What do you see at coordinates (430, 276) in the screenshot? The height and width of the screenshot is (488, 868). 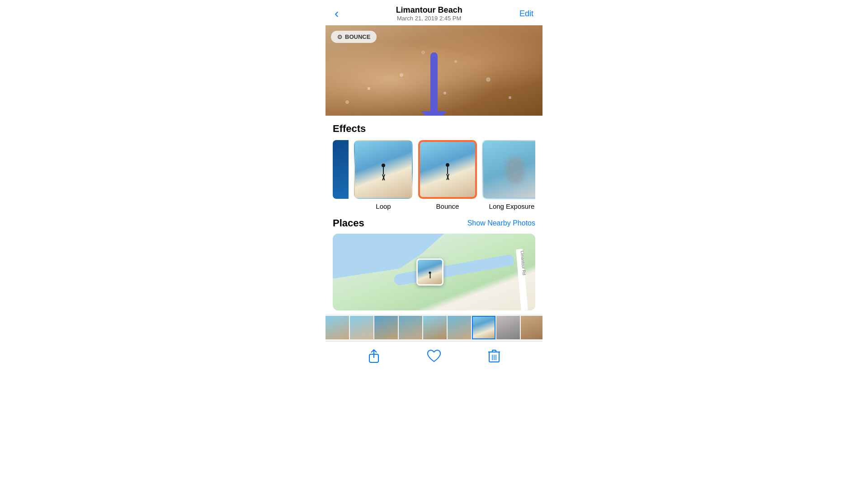 I see `pin-runner-body` at bounding box center [430, 276].